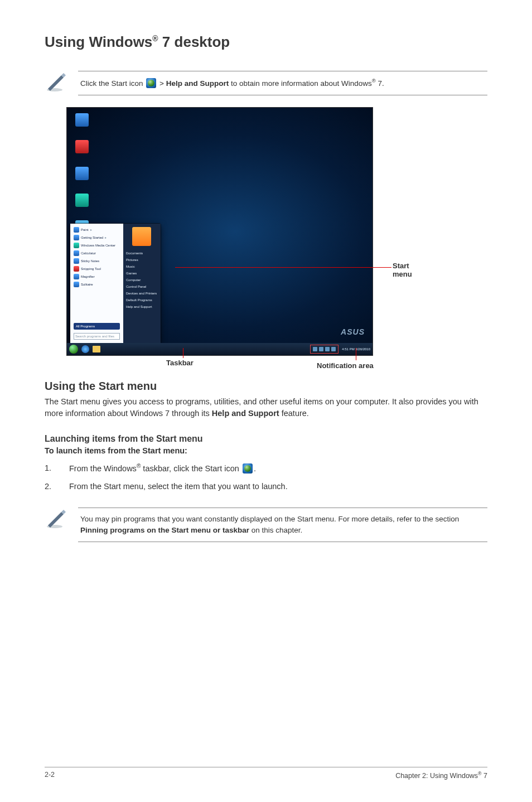 The image size is (532, 802). Describe the element at coordinates (266, 83) in the screenshot. I see `top-note: Click the Start icon > Help and Support …` at that location.